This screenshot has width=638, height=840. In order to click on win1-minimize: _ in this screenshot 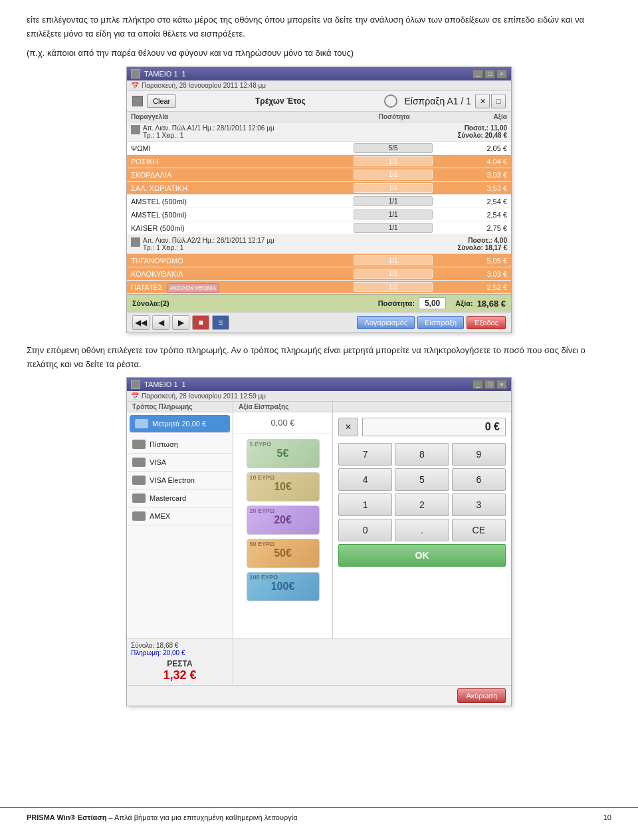, I will do `click(478, 74)`.